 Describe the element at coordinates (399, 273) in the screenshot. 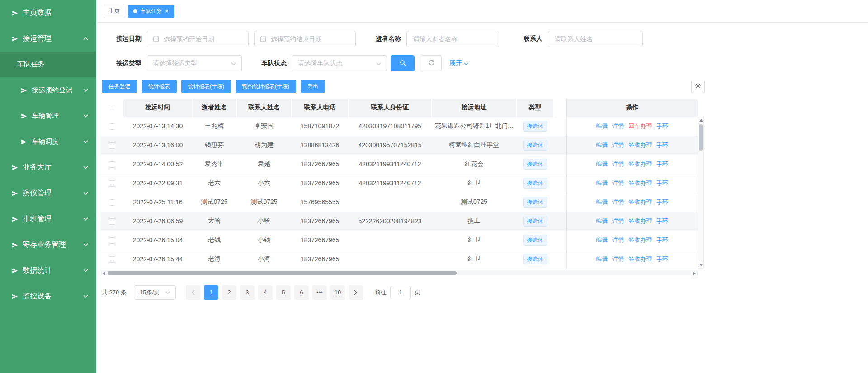

I see `horizontal-scrollbar` at that location.